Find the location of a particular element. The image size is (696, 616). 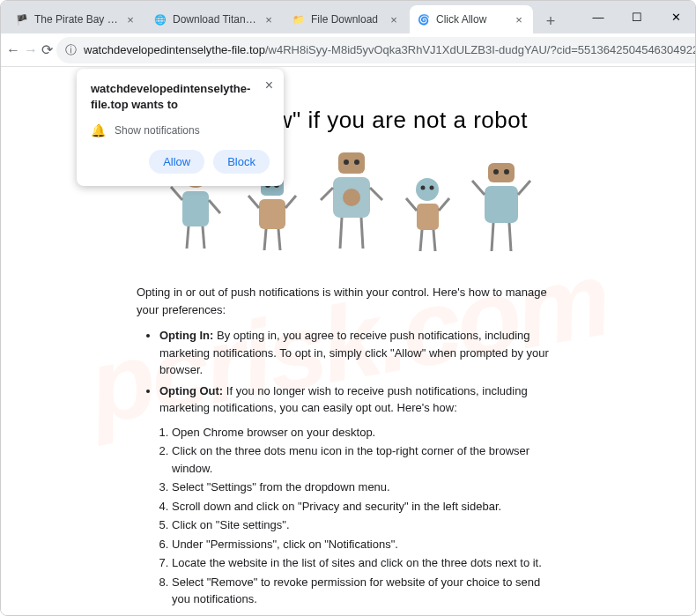

popup-host-text: watchdevelopedintenselythe-file.top want… is located at coordinates (180, 97).